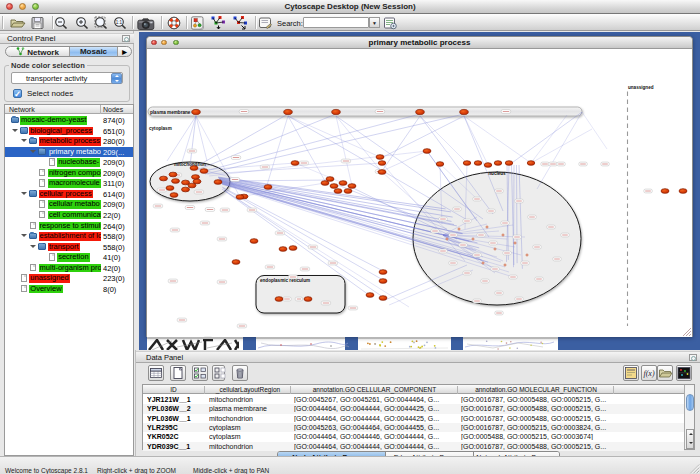 The width and height of the screenshot is (700, 474). What do you see at coordinates (170, 112) in the screenshot?
I see `svg-text: plasma membrane` at bounding box center [170, 112].